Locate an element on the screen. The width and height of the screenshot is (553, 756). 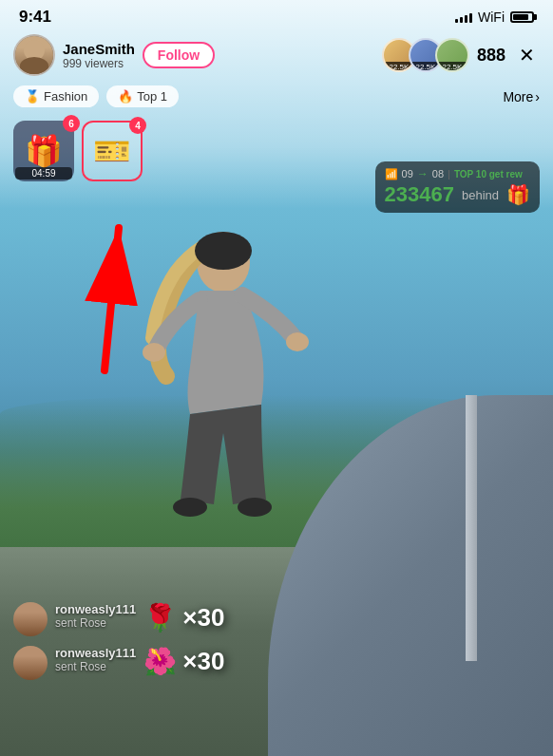
rank-big-number: 233467 is located at coordinates (420, 195).